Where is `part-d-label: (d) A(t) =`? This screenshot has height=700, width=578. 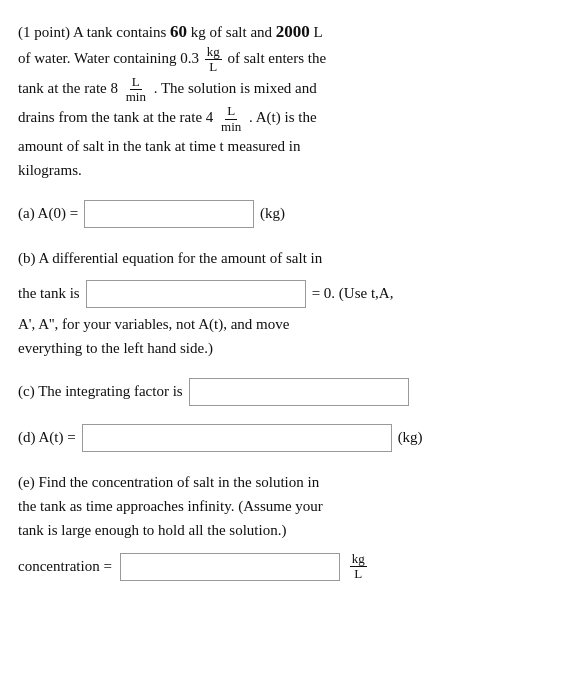 part-d-label: (d) A(t) = is located at coordinates (47, 438).